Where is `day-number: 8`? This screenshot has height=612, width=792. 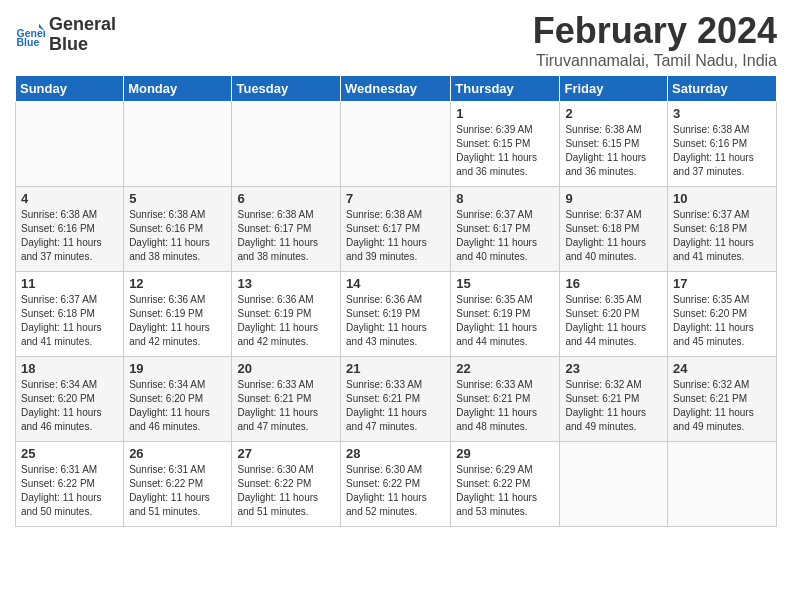 day-number: 8 is located at coordinates (505, 198).